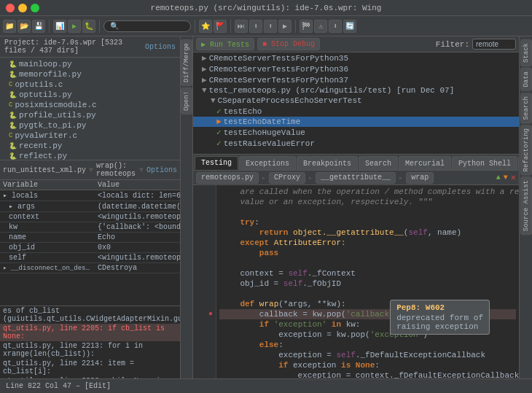 The image size is (532, 393). Describe the element at coordinates (356, 143) in the screenshot. I see `test-raise-value: ✓ testRaiseValueError` at that location.